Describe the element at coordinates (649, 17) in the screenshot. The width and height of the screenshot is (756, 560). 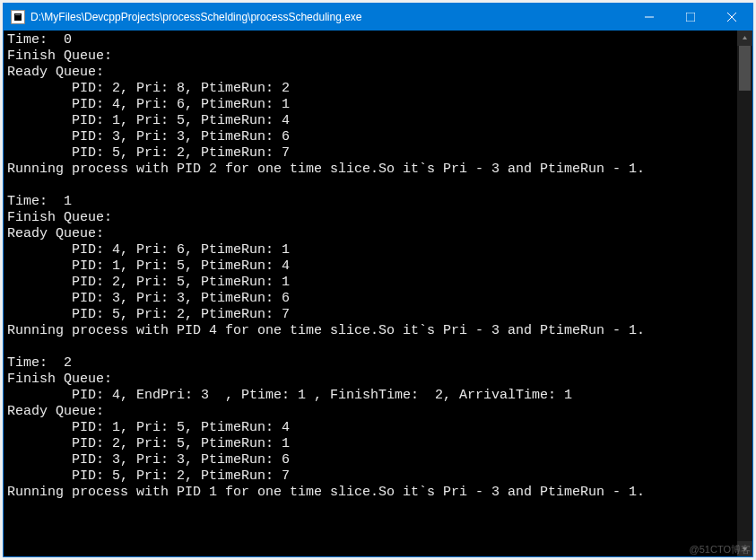
I see `minimize-button` at that location.